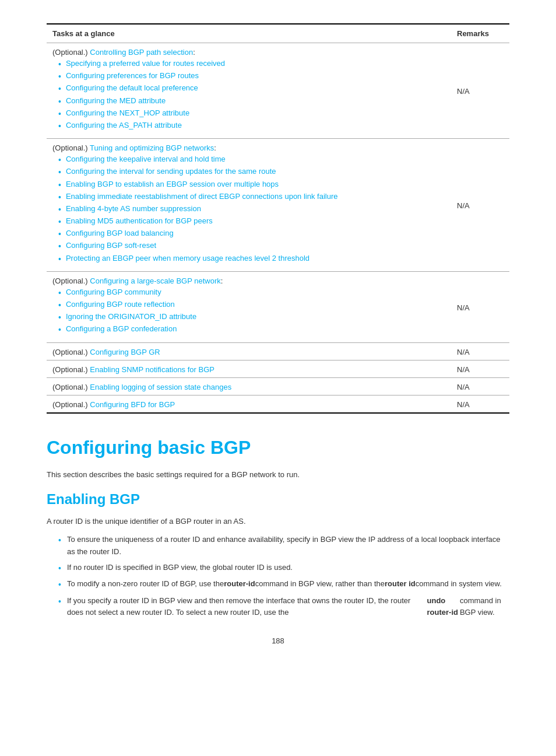  What do you see at coordinates (249, 222) in the screenshot?
I see `list-item: Enabling MD5 authentication for BGP peer…` at bounding box center [249, 222].